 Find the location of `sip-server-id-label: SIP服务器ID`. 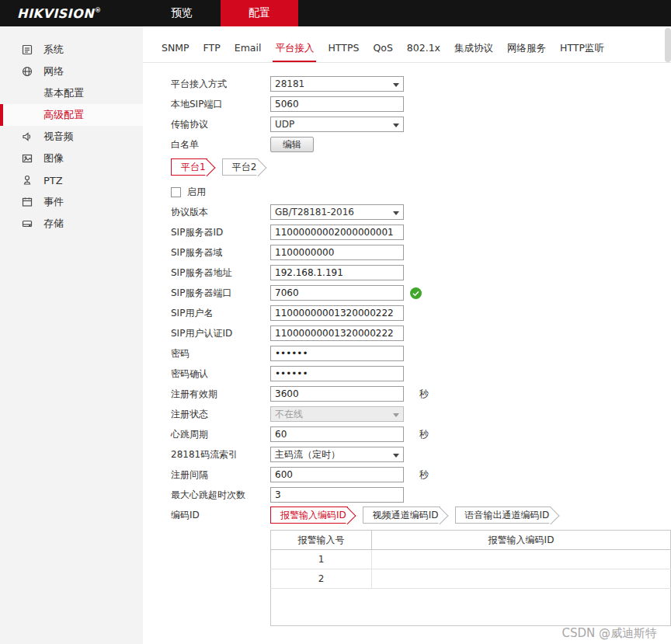

sip-server-id-label: SIP服务器ID is located at coordinates (221, 233).